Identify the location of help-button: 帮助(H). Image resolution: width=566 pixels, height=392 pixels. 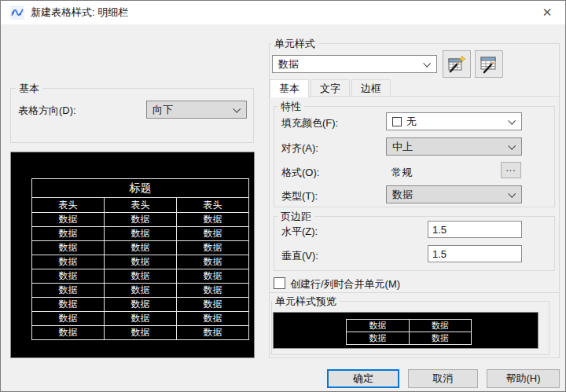
(524, 379).